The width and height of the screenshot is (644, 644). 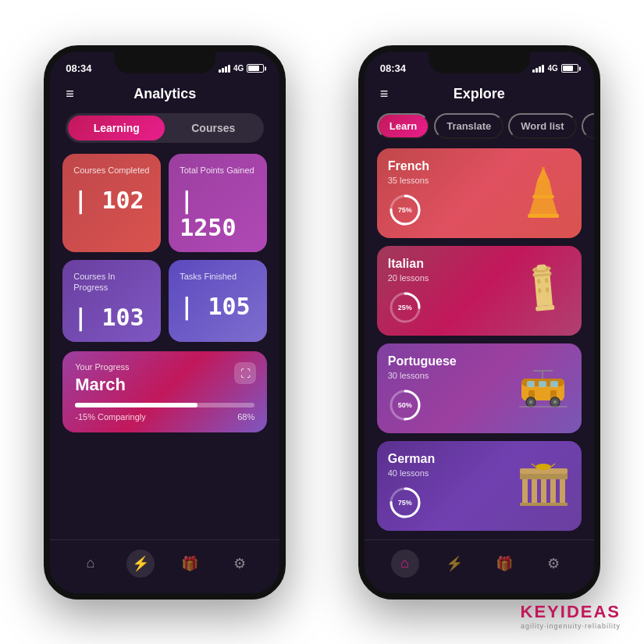 I want to click on progress-card: Your Progress March -15% Comparingly 68%…, so click(x=165, y=392).